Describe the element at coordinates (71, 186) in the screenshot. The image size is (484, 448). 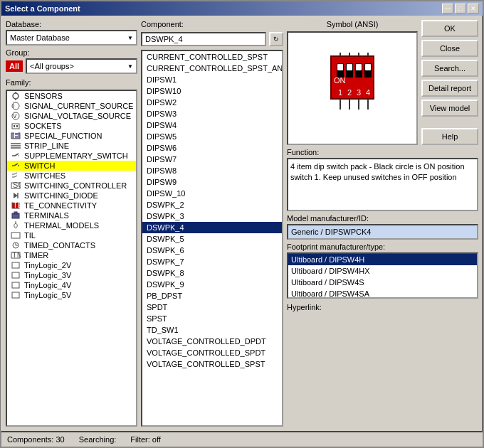
I see `list-item: SC SWITCHING_CONTROLLER` at that location.